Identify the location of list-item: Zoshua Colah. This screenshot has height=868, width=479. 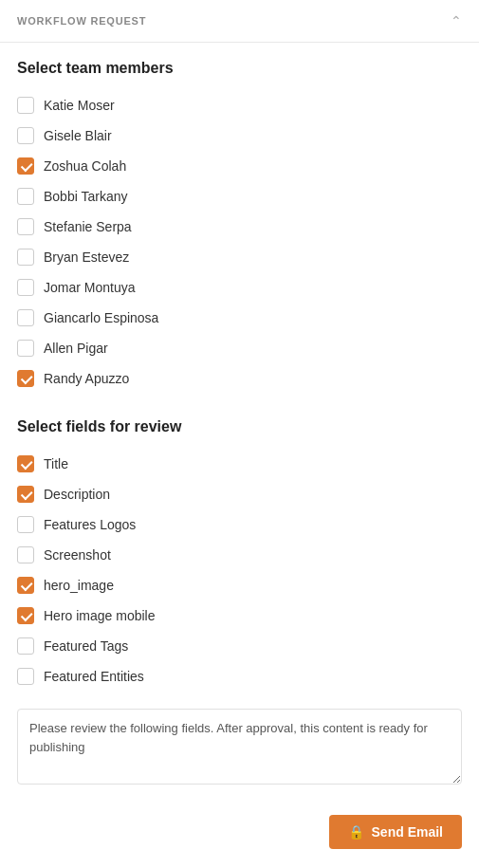
(239, 166).